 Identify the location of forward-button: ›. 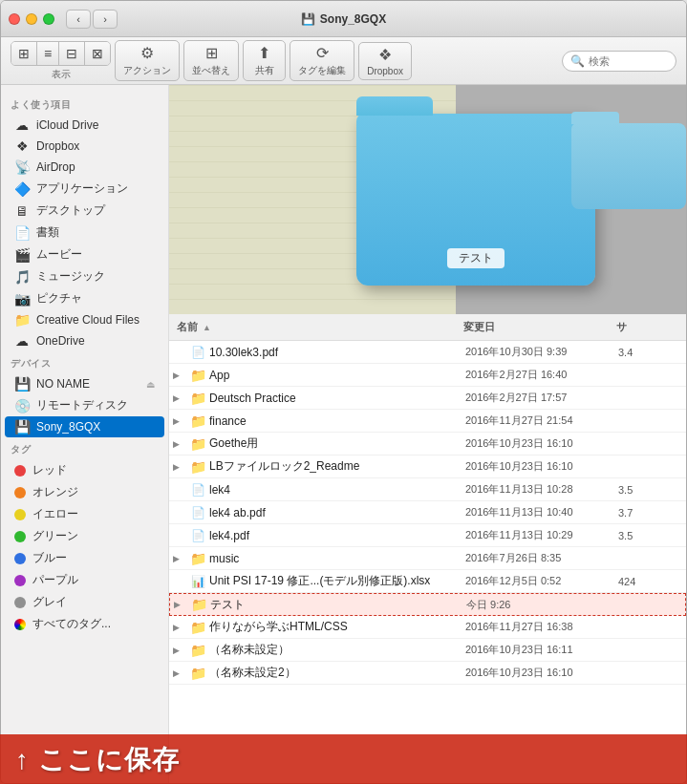
(105, 19).